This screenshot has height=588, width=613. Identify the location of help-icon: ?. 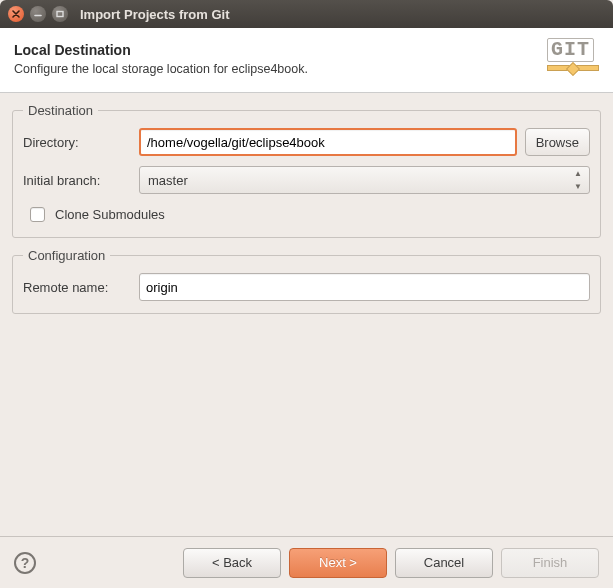
(25, 563).